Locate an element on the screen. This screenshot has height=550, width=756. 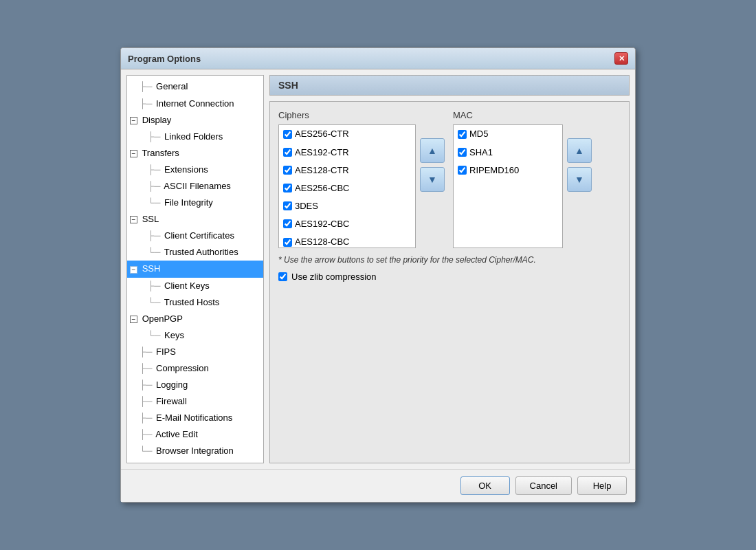
zlib-label: Use zlib compression is located at coordinates (334, 276).